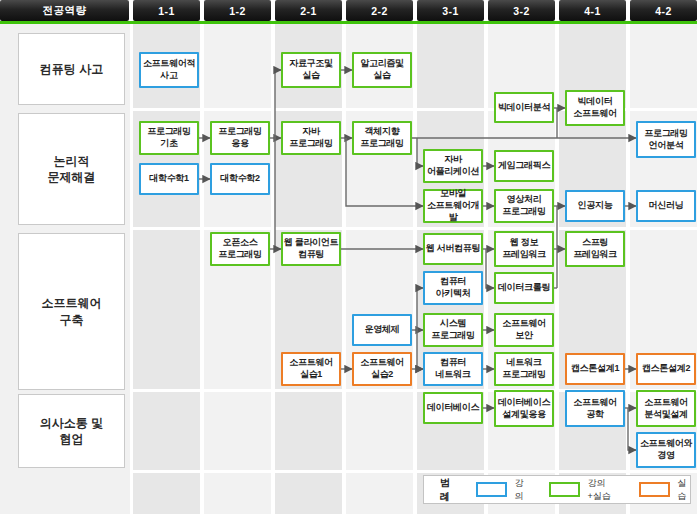 This screenshot has width=697, height=514. Describe the element at coordinates (453, 330) in the screenshot. I see `course-sys-prog: 시스템 프로그래밍` at that location.